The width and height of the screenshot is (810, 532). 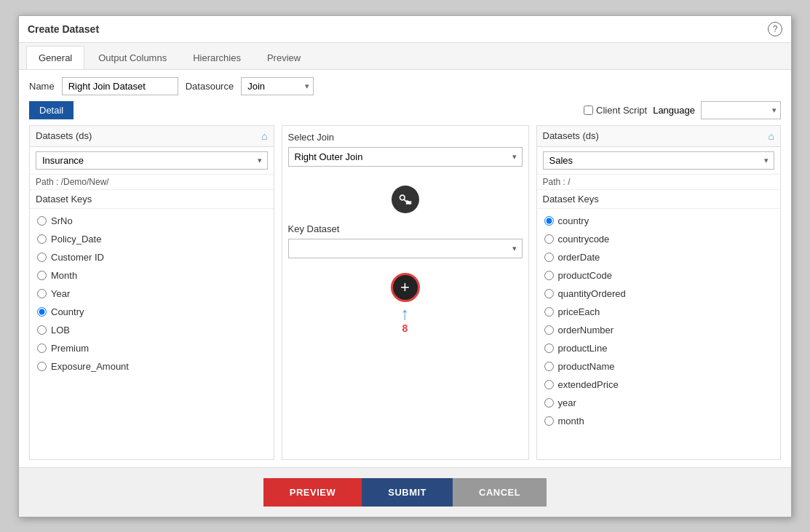 What do you see at coordinates (588, 111) in the screenshot?
I see `client-script-checkbox` at bounding box center [588, 111].